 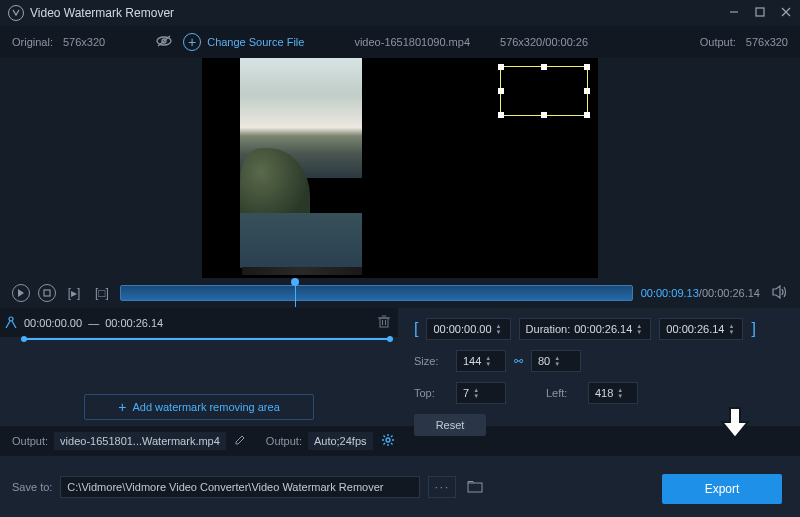 What do you see at coordinates (544, 42) in the screenshot?
I see `source-dims-time: 576x320/00:00:26` at bounding box center [544, 42].